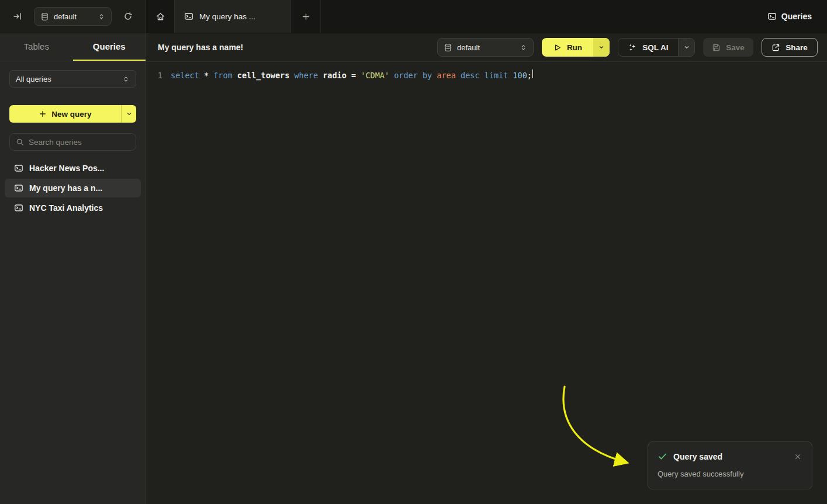  I want to click on sql-ai-button: SQL AI, so click(648, 47).